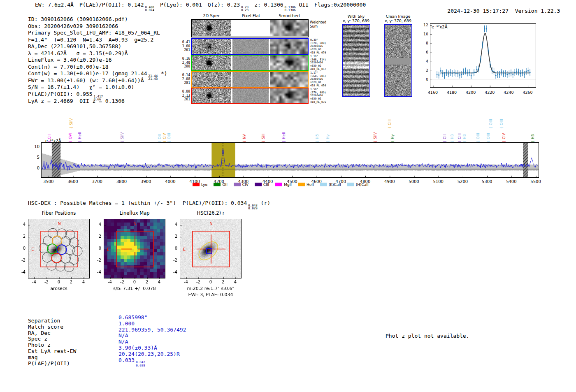 This screenshot has width=576, height=392. What do you see at coordinates (310, 185) in the screenshot?
I see `legend-label-HeII: HeII` at bounding box center [310, 185].